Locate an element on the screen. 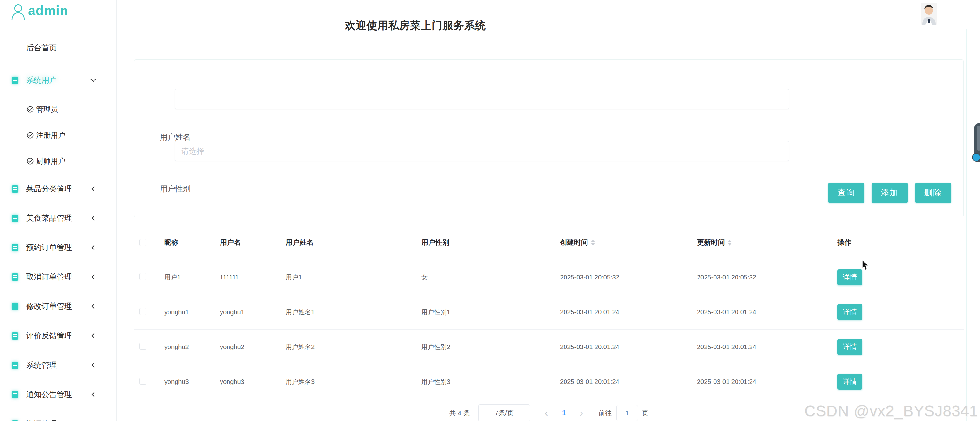 The image size is (980, 421). col-actions: 操作 is located at coordinates (899, 242).